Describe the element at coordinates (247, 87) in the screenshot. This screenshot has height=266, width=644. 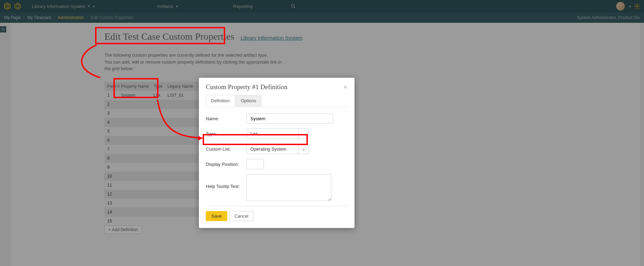
I see `dialog-title: Custom Property #1 Definition` at that location.